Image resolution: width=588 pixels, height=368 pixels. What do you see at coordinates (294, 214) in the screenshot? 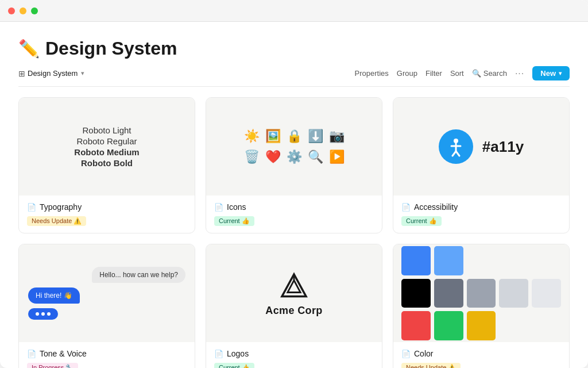
I see `card-body-icons: 📄 Icons Current 👍` at bounding box center [294, 214].